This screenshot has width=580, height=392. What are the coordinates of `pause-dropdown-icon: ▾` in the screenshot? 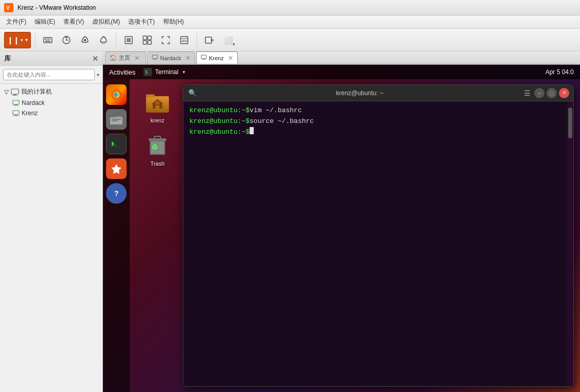 It's located at (22, 40).